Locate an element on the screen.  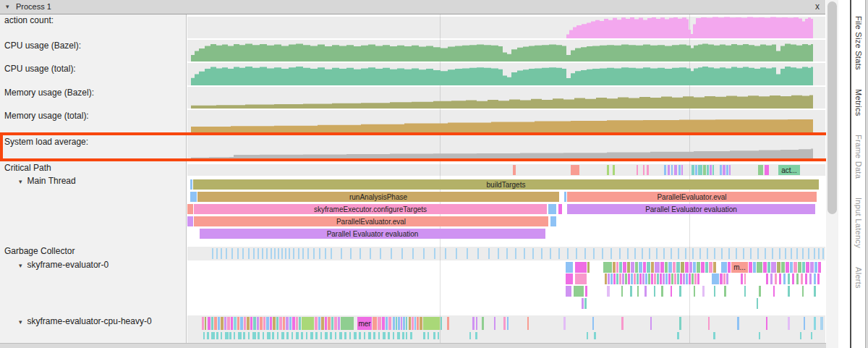
skyframe-evaluator-cpu-heavy-0-row-0: mer is located at coordinates (506, 323).